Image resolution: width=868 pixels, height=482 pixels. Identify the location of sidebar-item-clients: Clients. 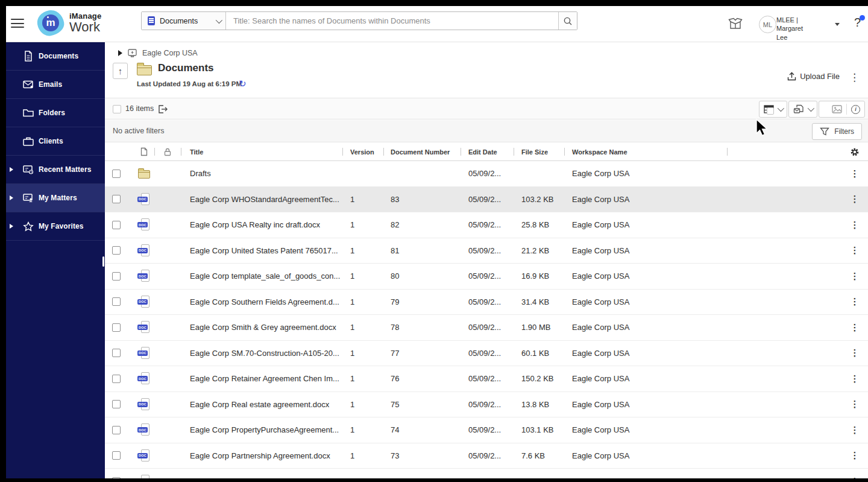
(55, 141).